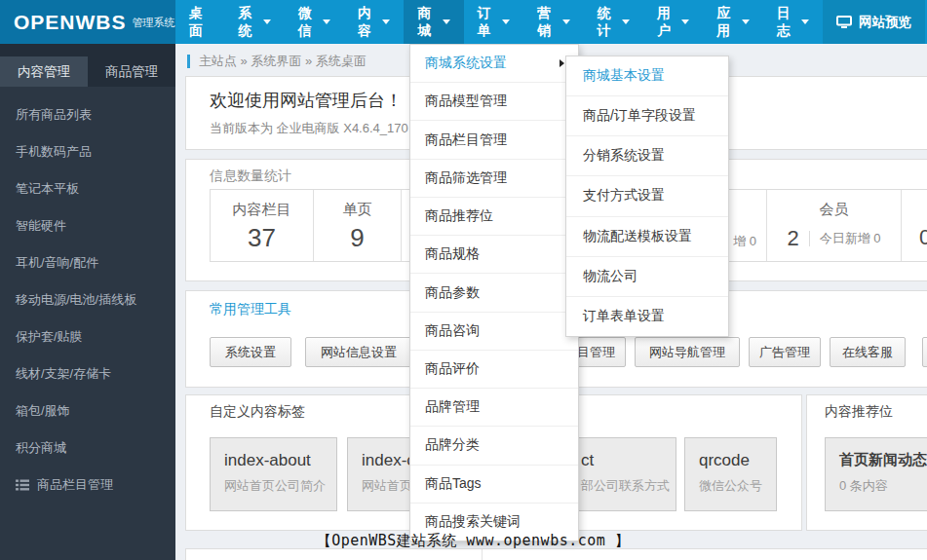 This screenshot has width=927, height=560. What do you see at coordinates (834, 210) in the screenshot?
I see `stat-label: 会员` at bounding box center [834, 210].